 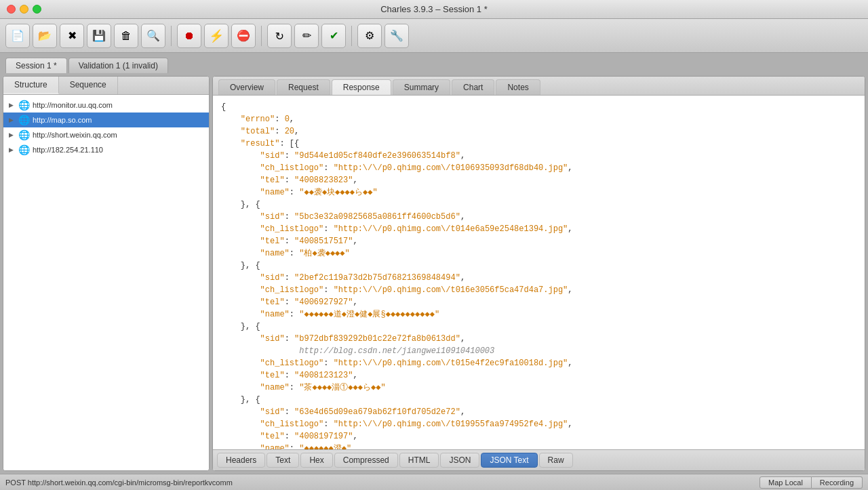 I want to click on status-bar-right: Map Local Recording, so click(x=811, y=483).